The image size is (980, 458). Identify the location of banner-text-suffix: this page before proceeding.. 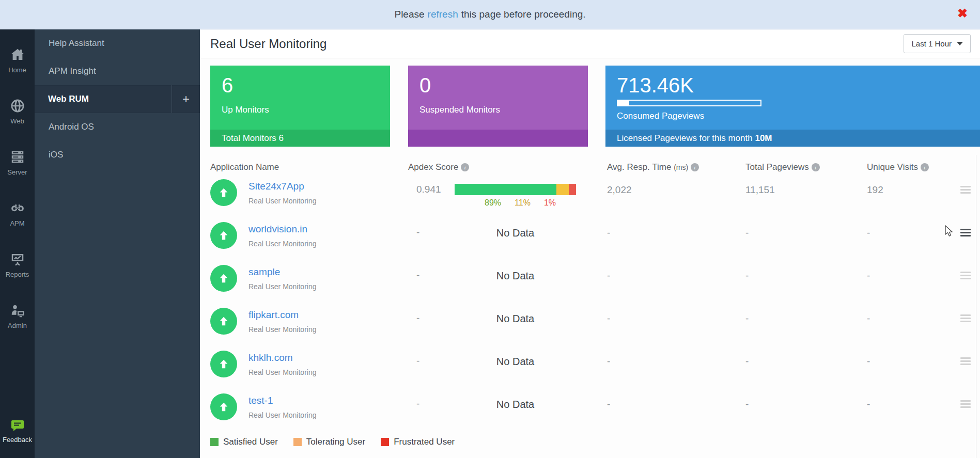
(524, 14).